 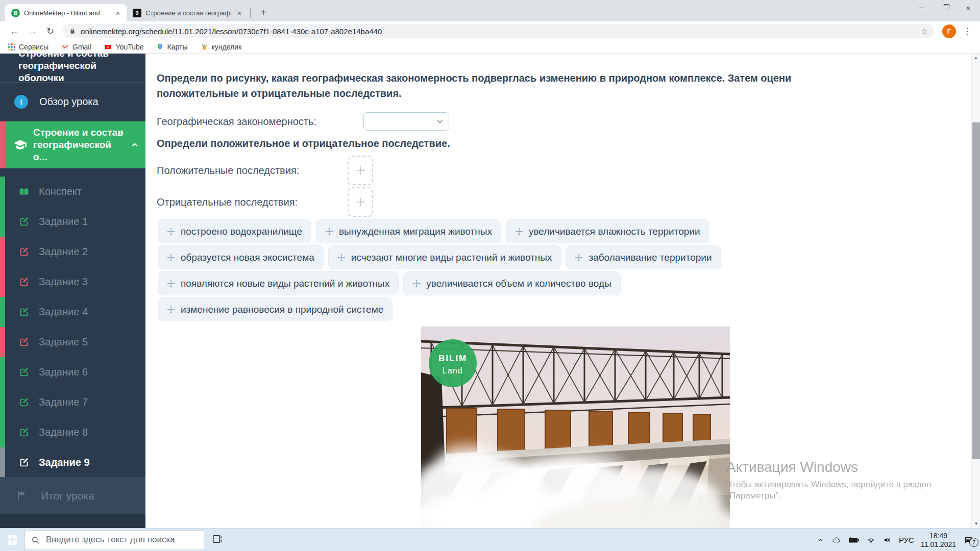 What do you see at coordinates (453, 358) in the screenshot?
I see `badge-line1: BILIM` at bounding box center [453, 358].